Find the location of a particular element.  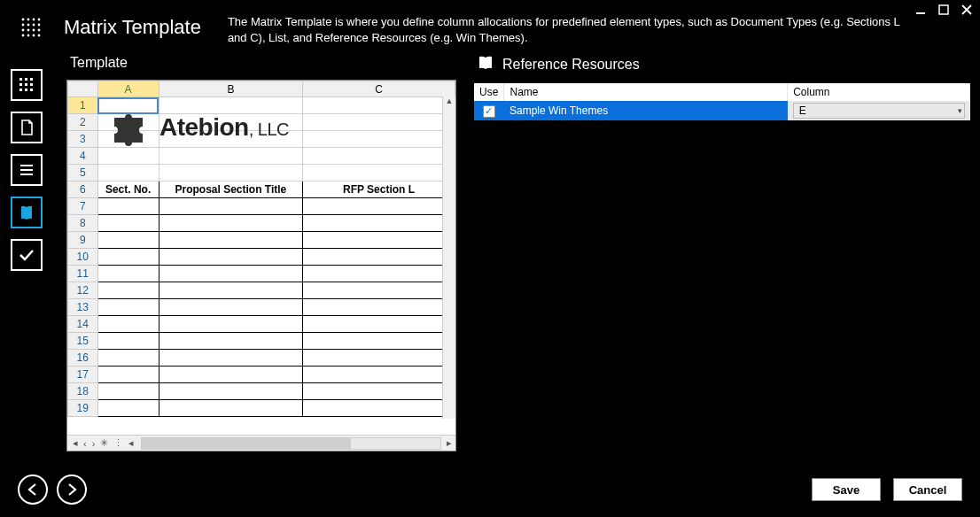

cell: Sect. No. is located at coordinates (128, 189).